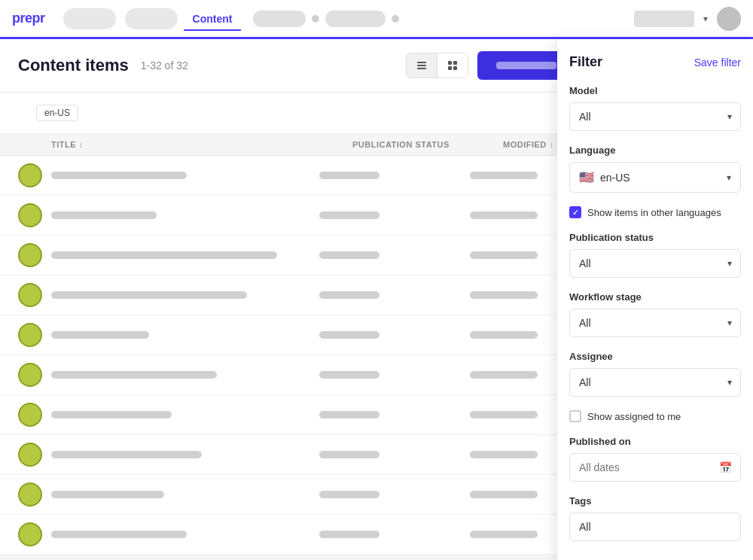 Image resolution: width=753 pixels, height=560 pixels. I want to click on language-value-text: en-US, so click(660, 178).